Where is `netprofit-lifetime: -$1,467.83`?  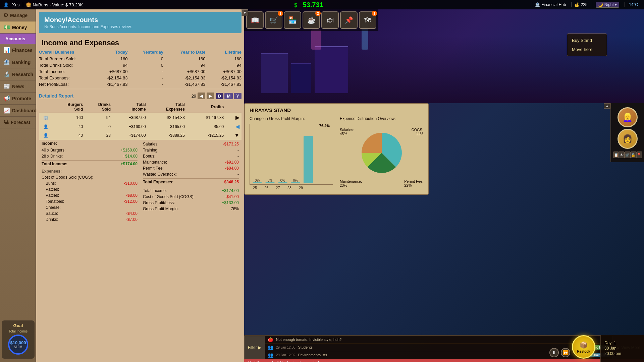 netprofit-lifetime: -$1,467.83 is located at coordinates (226, 84).